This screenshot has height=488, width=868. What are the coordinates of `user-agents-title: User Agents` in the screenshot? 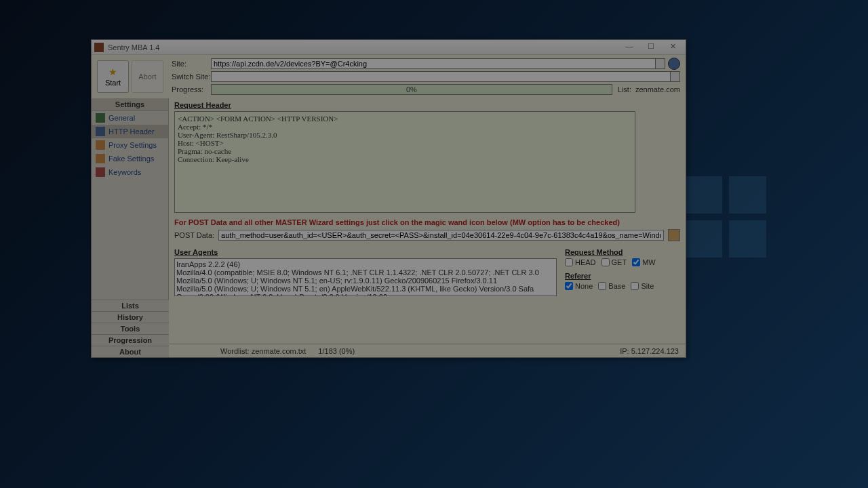 It's located at (366, 252).